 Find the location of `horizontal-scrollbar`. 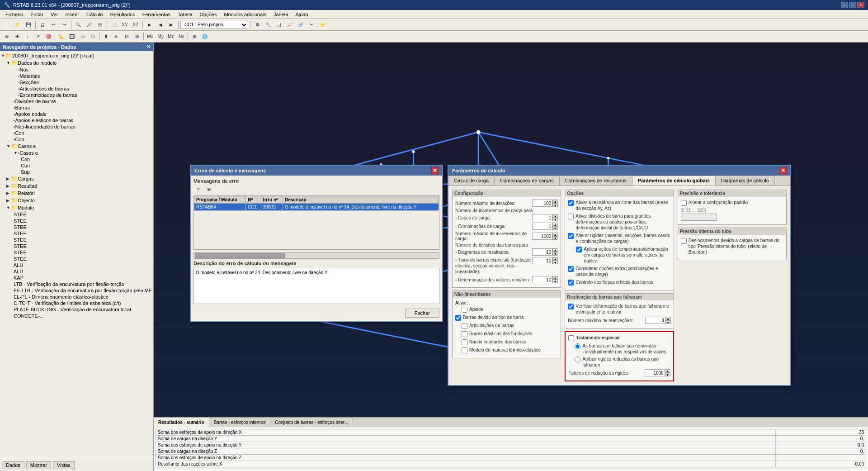

horizontal-scrollbar is located at coordinates (316, 256).